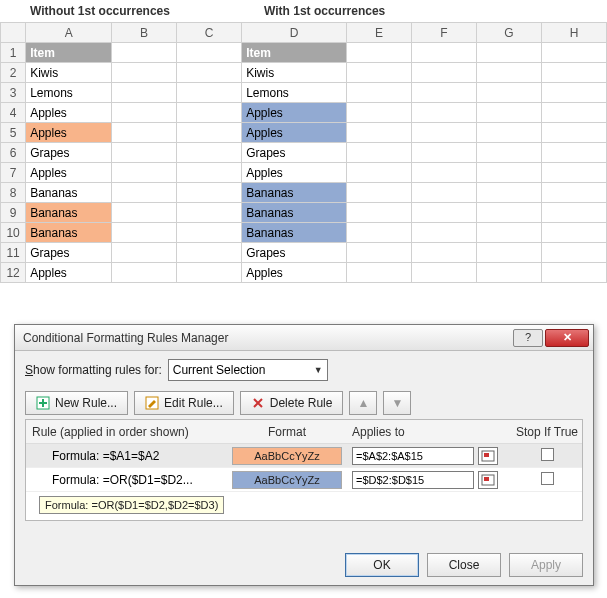 This screenshot has width=607, height=598. I want to click on cell-E4, so click(378, 113).